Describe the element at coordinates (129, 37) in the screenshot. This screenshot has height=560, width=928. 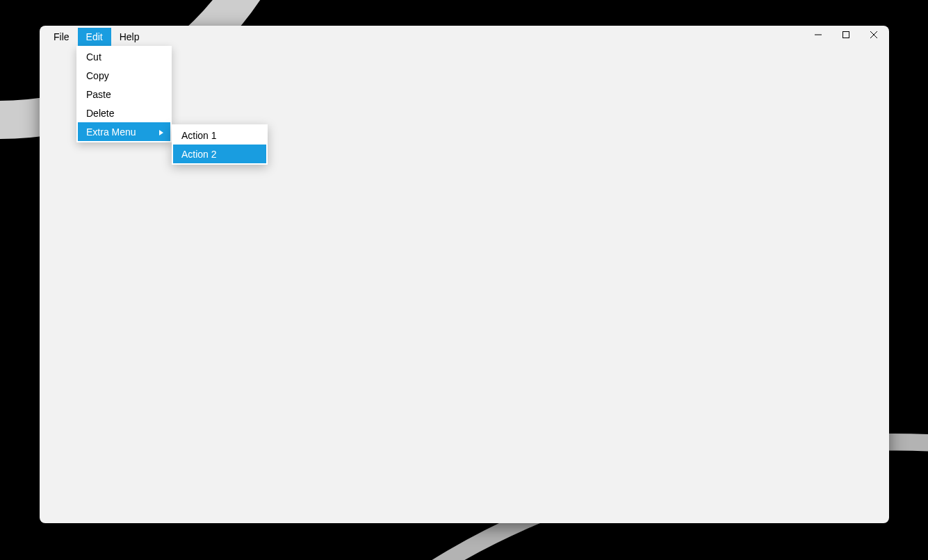
I see `menubar-label: Help` at that location.